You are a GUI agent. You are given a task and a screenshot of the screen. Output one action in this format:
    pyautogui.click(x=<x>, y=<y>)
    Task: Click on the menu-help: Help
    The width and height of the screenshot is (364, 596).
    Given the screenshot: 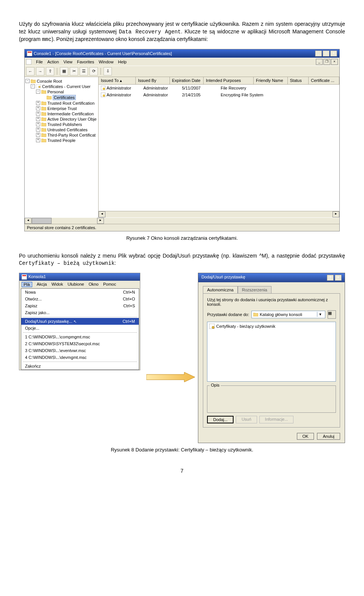 What is the action you would take?
    pyautogui.click(x=122, y=62)
    